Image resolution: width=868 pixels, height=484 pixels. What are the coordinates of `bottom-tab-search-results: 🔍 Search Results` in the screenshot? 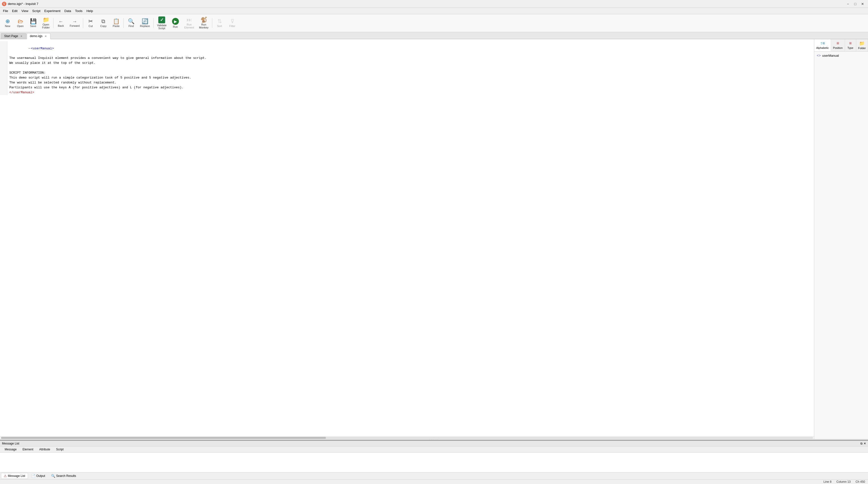 It's located at (63, 476).